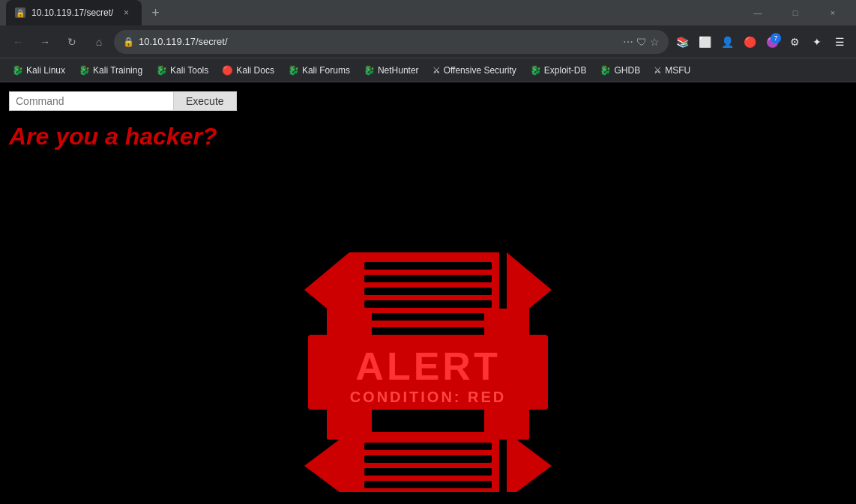  What do you see at coordinates (248, 70) in the screenshot?
I see `bookmark-kali-docs: 🔴 Kali Docs` at bounding box center [248, 70].